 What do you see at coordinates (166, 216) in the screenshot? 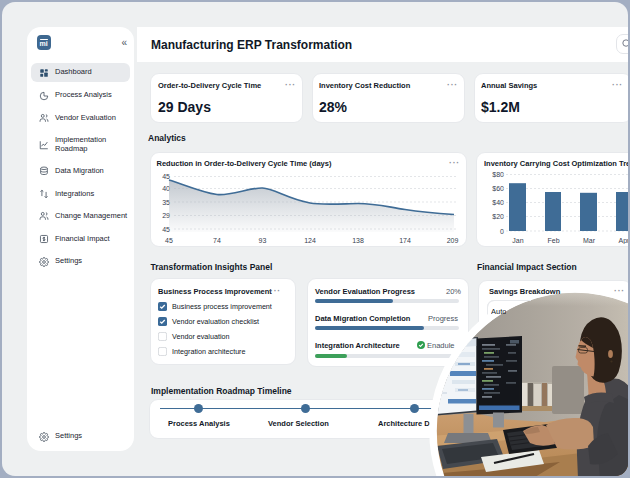
I see `svg-text: 29` at bounding box center [166, 216].